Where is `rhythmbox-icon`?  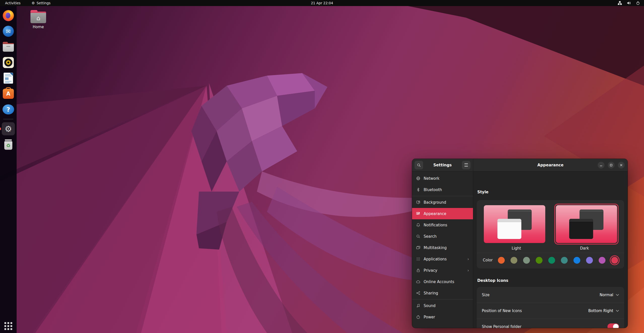
rhythmbox-icon is located at coordinates (8, 63).